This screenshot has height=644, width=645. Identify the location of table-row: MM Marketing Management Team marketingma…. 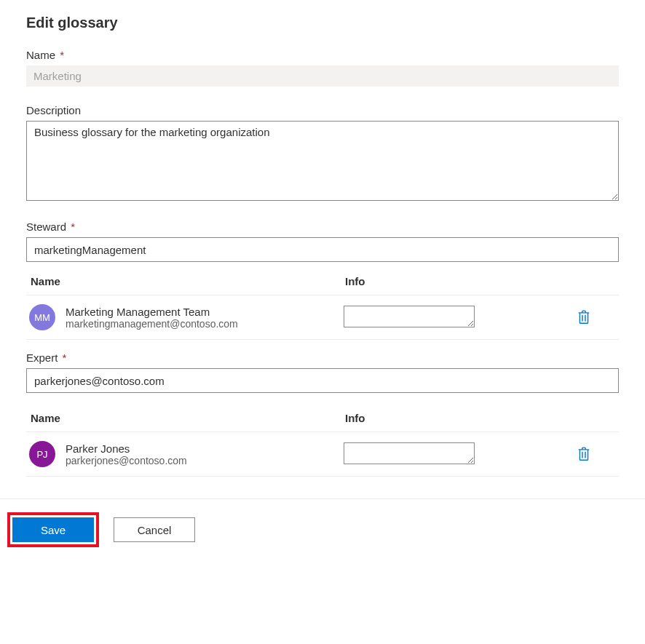
(322, 317).